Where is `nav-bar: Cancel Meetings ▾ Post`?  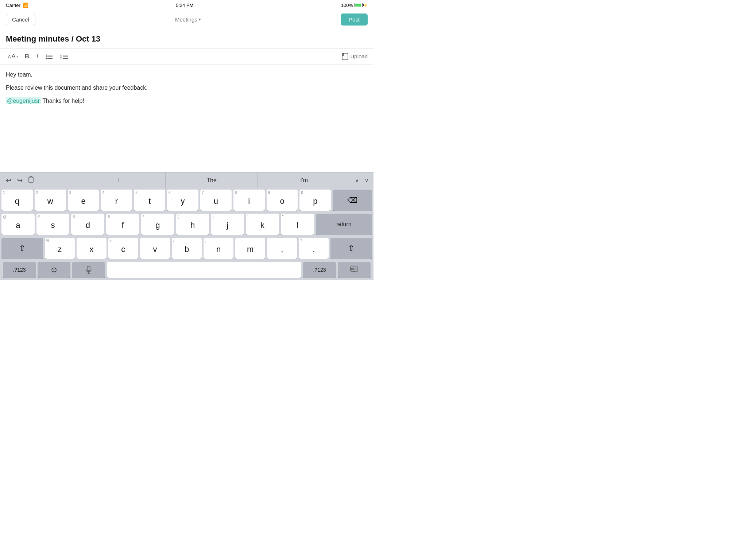
nav-bar: Cancel Meetings ▾ Post is located at coordinates (187, 20).